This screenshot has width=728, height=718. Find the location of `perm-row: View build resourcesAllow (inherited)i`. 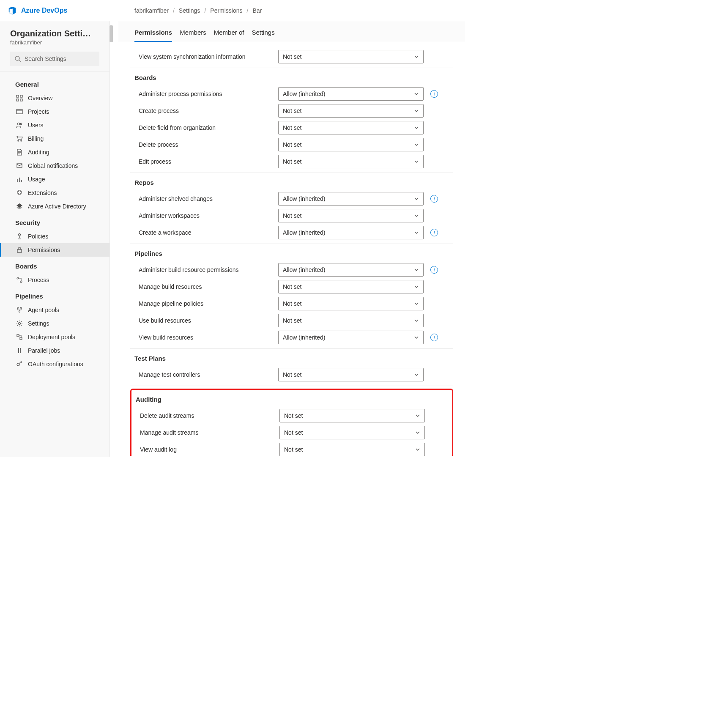

perm-row: View build resourcesAllow (inherited)i is located at coordinates (292, 337).